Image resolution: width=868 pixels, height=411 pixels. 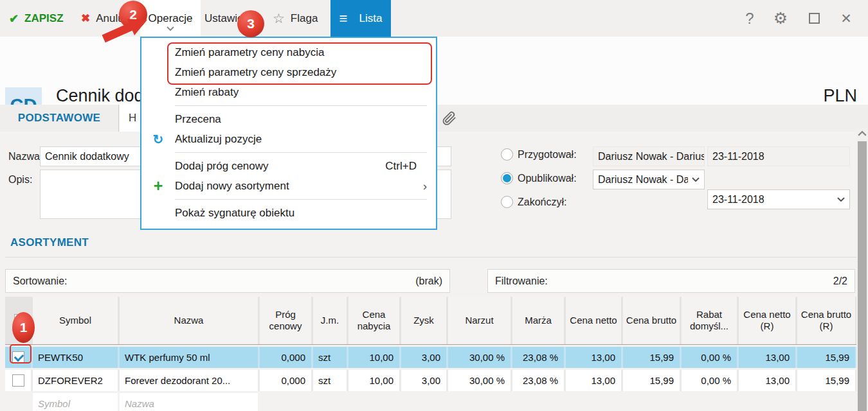 What do you see at coordinates (75, 402) in the screenshot?
I see `new-row-symbol-cell` at bounding box center [75, 402].